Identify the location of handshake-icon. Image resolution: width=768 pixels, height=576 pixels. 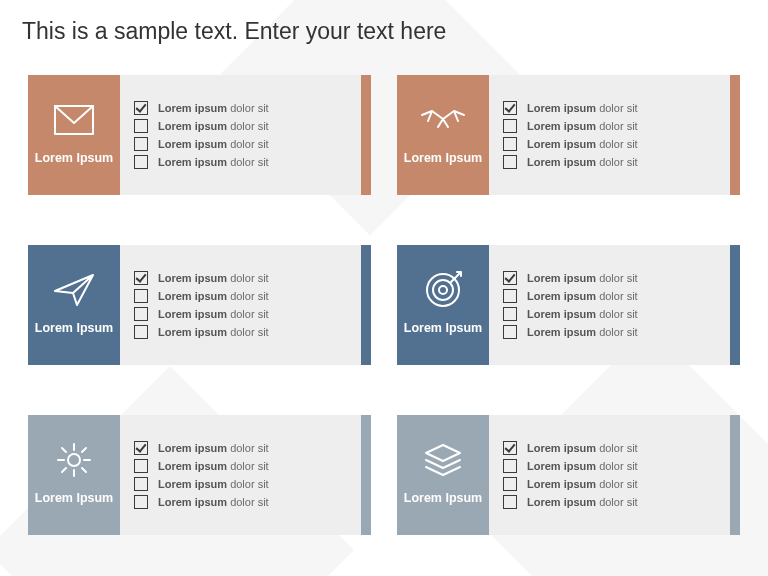
(443, 120).